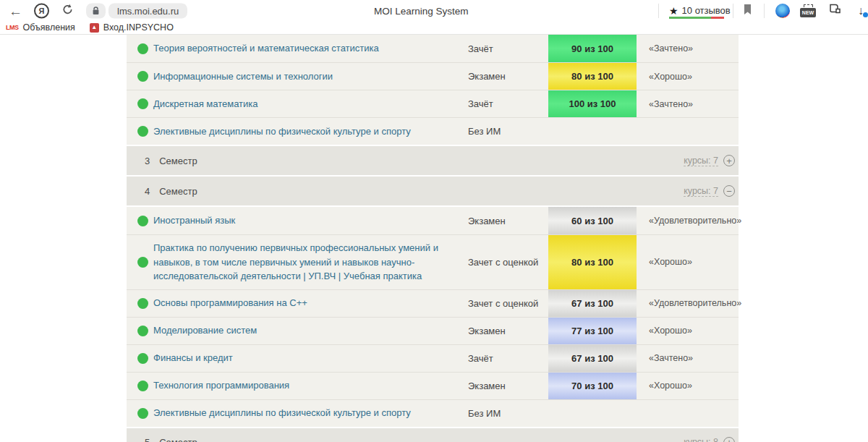 Image resolution: width=868 pixels, height=442 pixels. Describe the element at coordinates (592, 331) in the screenshot. I see `score-cell: 77 из 100` at that location.